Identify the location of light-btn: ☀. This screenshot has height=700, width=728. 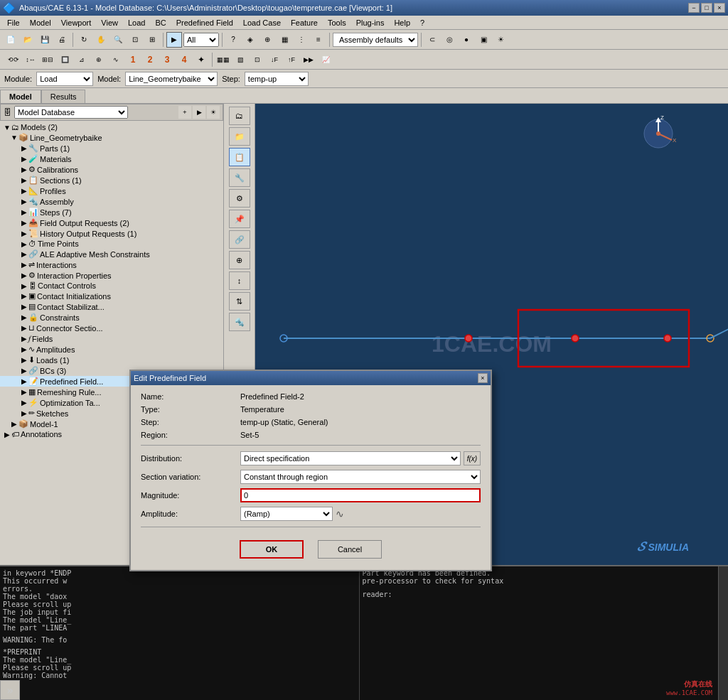
(500, 40).